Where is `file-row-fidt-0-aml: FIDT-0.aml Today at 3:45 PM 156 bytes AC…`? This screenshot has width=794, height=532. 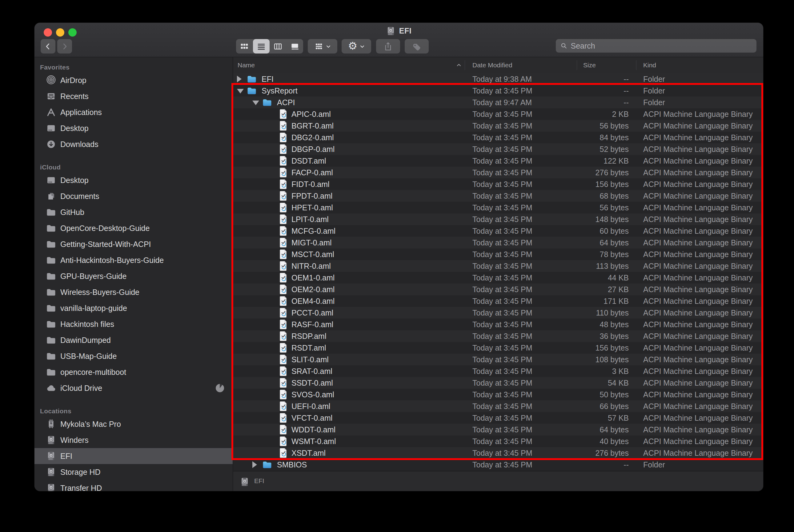
file-row-fidt-0-aml: FIDT-0.aml Today at 3:45 PM 156 bytes AC… is located at coordinates (498, 184).